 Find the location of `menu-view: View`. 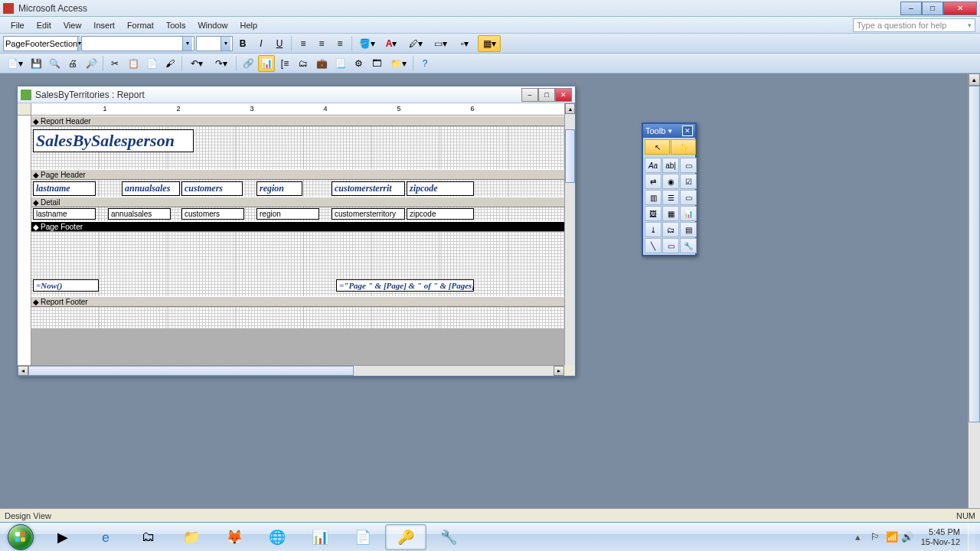

menu-view: View is located at coordinates (73, 25).